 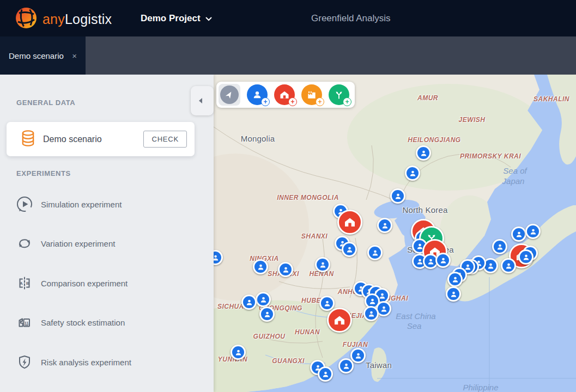 What do you see at coordinates (107, 362) in the screenshot?
I see `experiment-risk-analysis: Risk analysis experiment` at bounding box center [107, 362].